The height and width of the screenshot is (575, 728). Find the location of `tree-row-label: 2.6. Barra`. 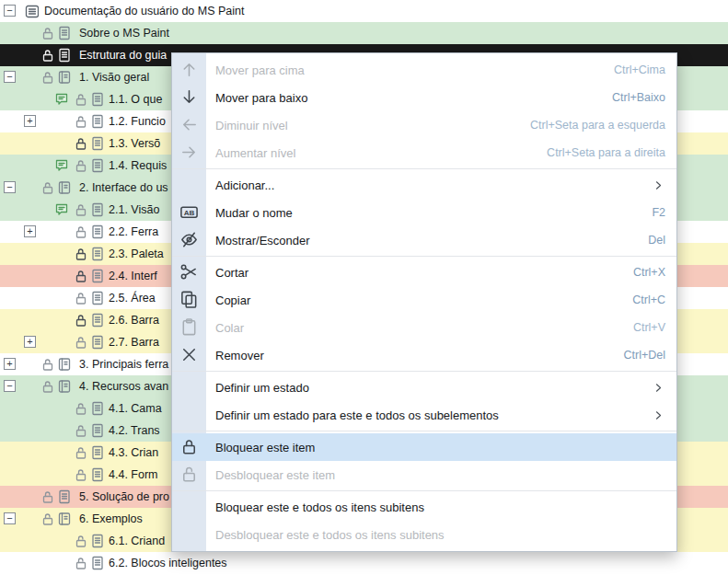

tree-row-label: 2.6. Barra is located at coordinates (134, 320).